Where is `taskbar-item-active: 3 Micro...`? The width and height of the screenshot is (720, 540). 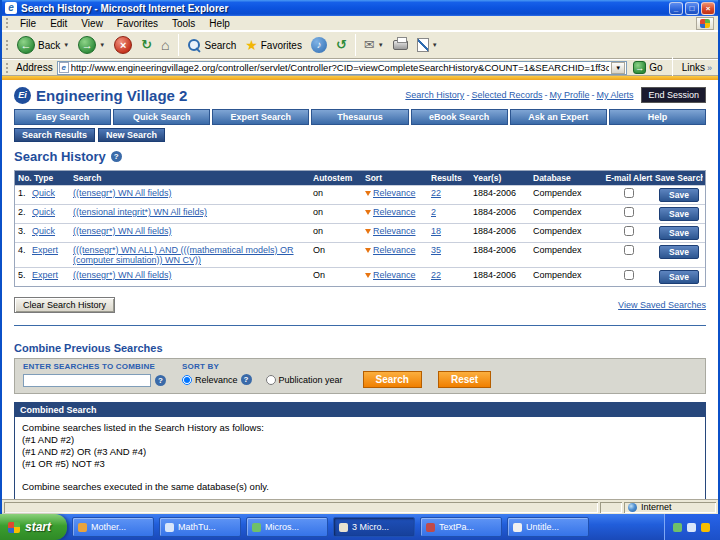
taskbar-item-active: 3 Micro... is located at coordinates (374, 527).